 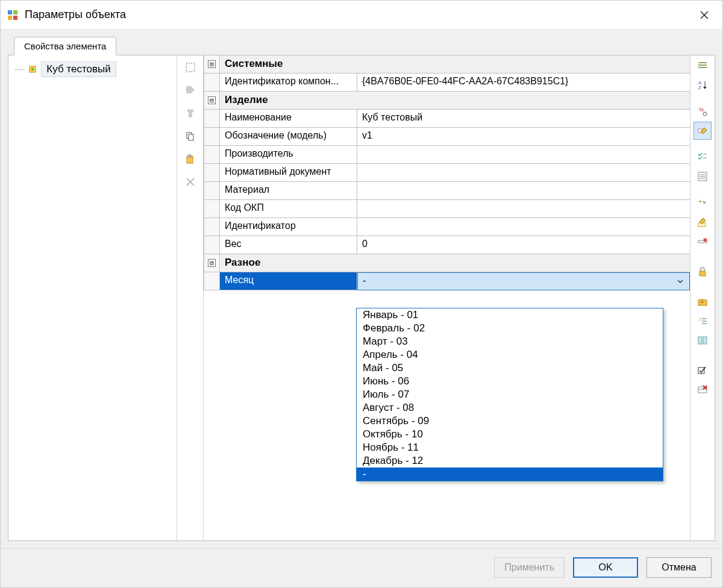 What do you see at coordinates (510, 421) in the screenshot?
I see `dropdown-option: Сентябрь - 09` at bounding box center [510, 421].